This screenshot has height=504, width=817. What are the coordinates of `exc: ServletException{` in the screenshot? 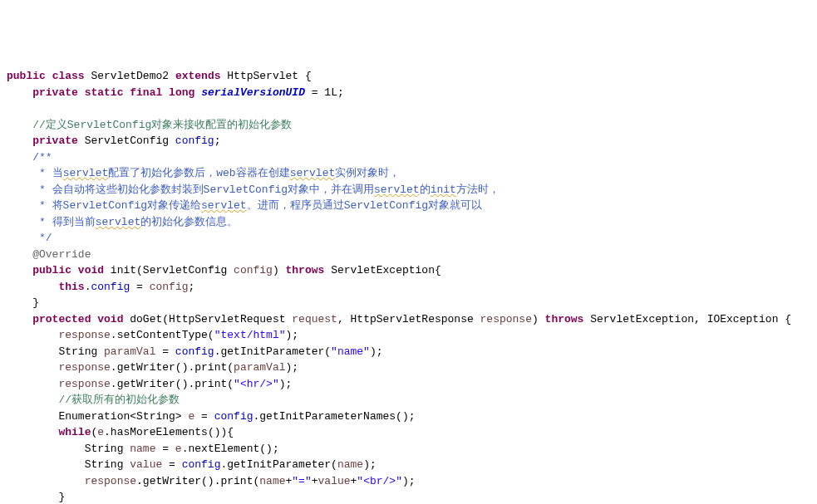 It's located at (382, 271).